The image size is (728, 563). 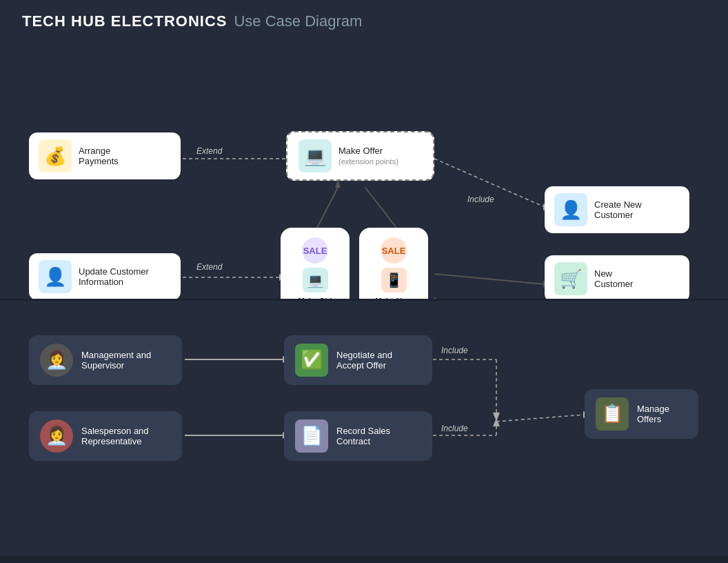 What do you see at coordinates (115, 436) in the screenshot?
I see `salesperson-label: Salesperson andRepresentative` at bounding box center [115, 436].